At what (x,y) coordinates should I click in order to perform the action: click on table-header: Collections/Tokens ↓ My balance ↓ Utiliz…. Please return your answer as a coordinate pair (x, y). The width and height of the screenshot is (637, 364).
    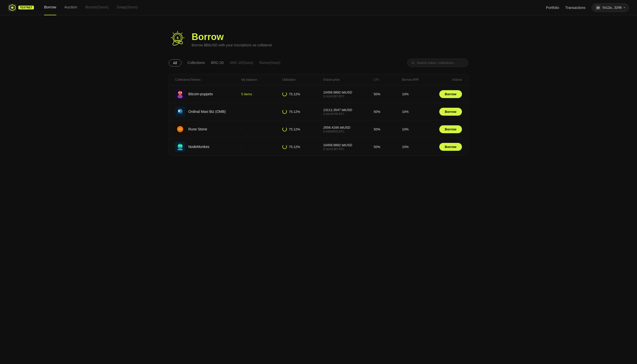
    Looking at the image, I should click on (319, 80).